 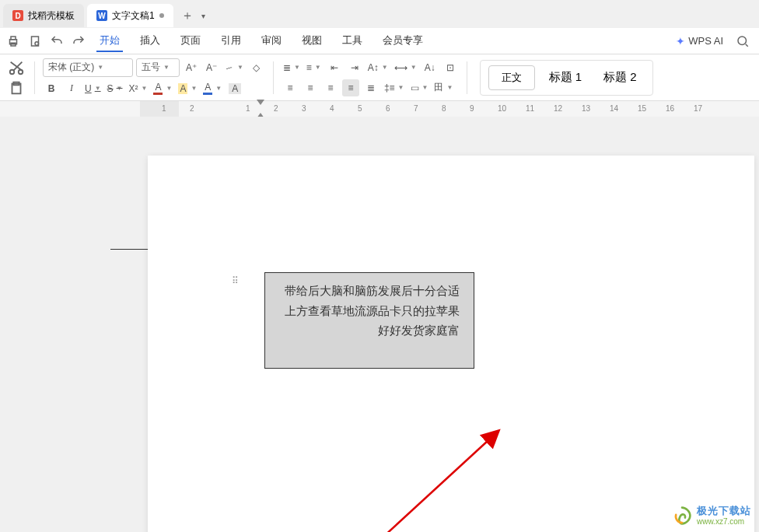 What do you see at coordinates (234, 68) in the screenshot?
I see `change-case-button: ꠳▼` at bounding box center [234, 68].